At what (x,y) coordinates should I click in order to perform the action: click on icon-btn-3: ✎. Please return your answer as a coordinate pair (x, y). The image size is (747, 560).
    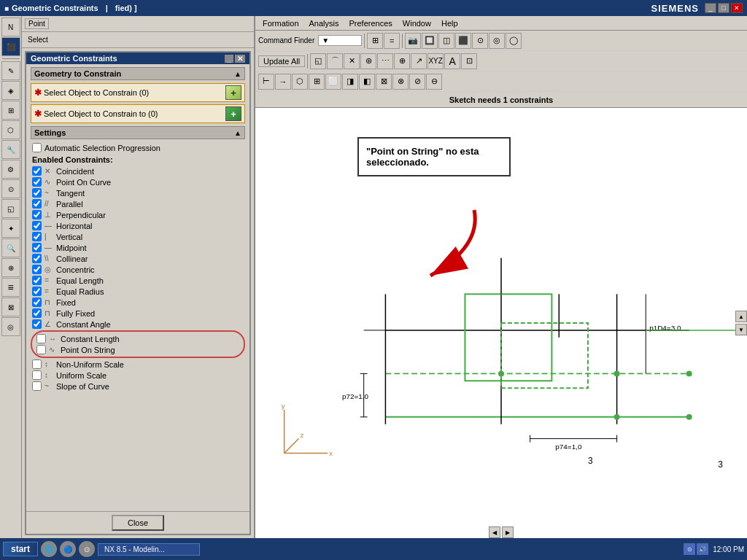
    Looking at the image, I should click on (11, 71).